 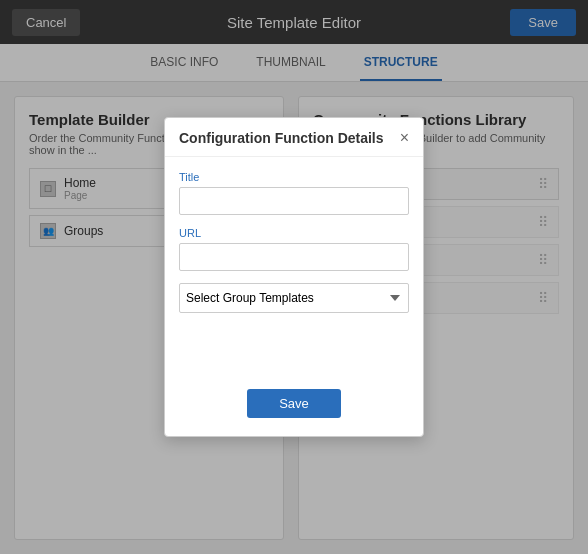 What do you see at coordinates (282, 138) in the screenshot?
I see `modal-title: Configuration Function Details` at bounding box center [282, 138].